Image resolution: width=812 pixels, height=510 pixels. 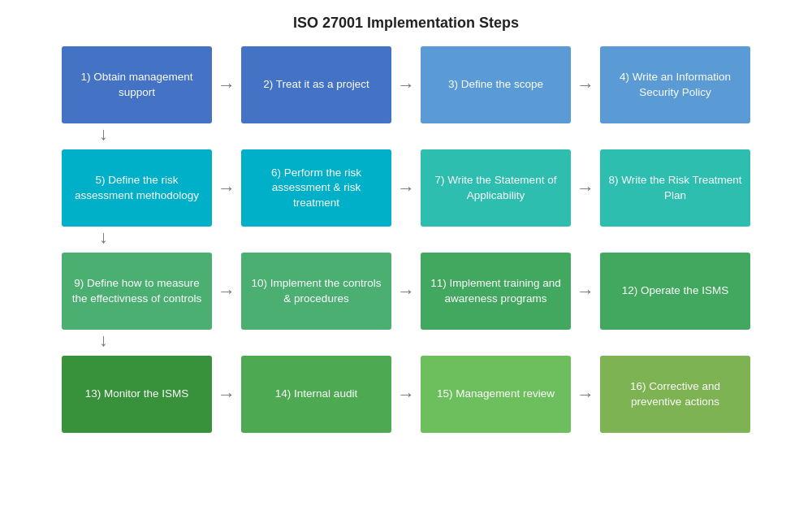 What do you see at coordinates (676, 291) in the screenshot?
I see `step-12: 12) Operate the ISMS` at bounding box center [676, 291].